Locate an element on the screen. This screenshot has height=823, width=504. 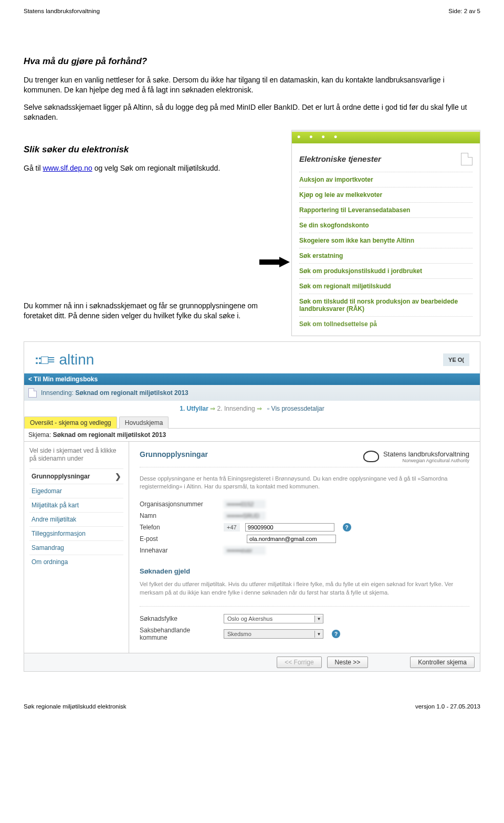
tab-overview: Oversikt - skjema og vedlegg is located at coordinates (70, 422).